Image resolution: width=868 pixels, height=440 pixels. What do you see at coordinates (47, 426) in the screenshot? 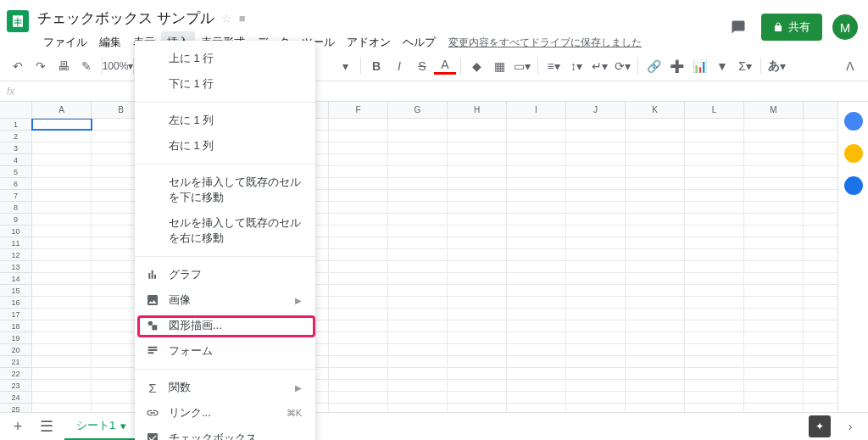
I see `all-sheets-button: ☰` at bounding box center [47, 426].